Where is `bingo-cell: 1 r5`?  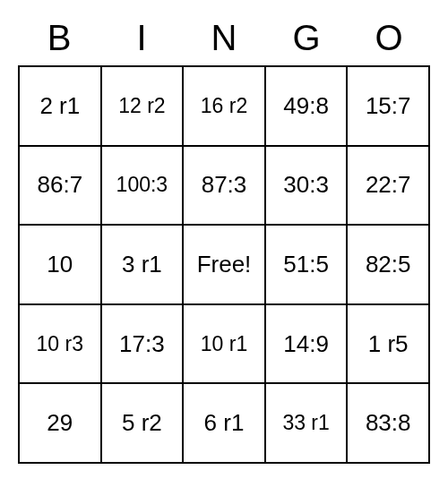 bingo-cell: 1 r5 is located at coordinates (388, 344).